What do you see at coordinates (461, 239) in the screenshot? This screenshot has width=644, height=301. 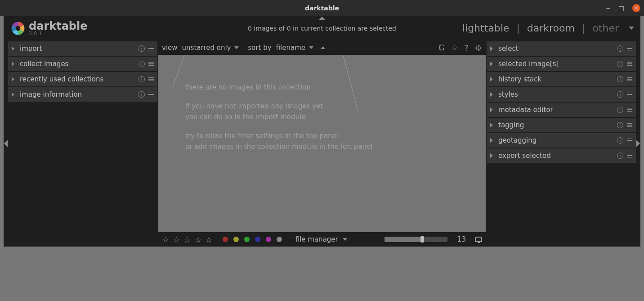 I see `zoom-value: 13` at bounding box center [461, 239].